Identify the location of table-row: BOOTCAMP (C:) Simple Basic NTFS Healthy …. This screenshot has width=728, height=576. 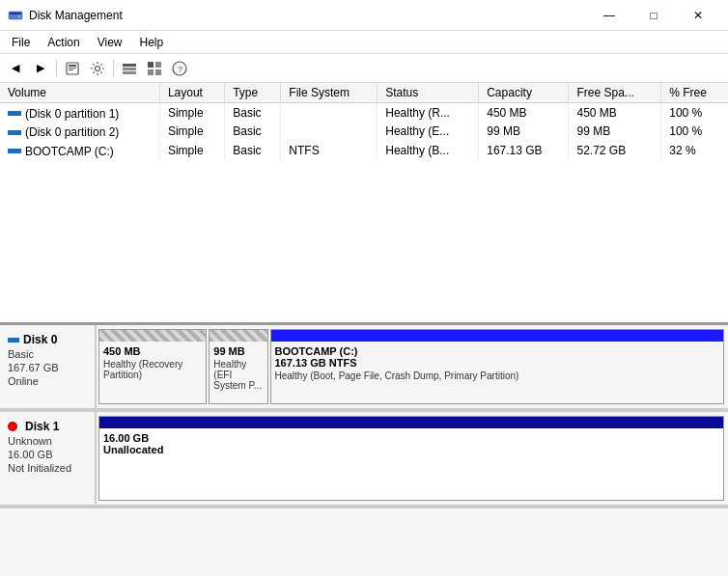
(364, 151).